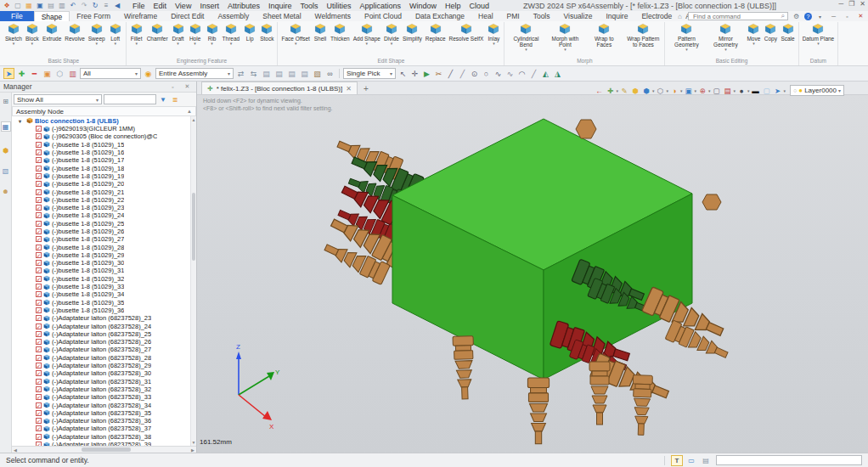  What do you see at coordinates (366, 88) in the screenshot?
I see `new-tab-button: +` at bounding box center [366, 88].